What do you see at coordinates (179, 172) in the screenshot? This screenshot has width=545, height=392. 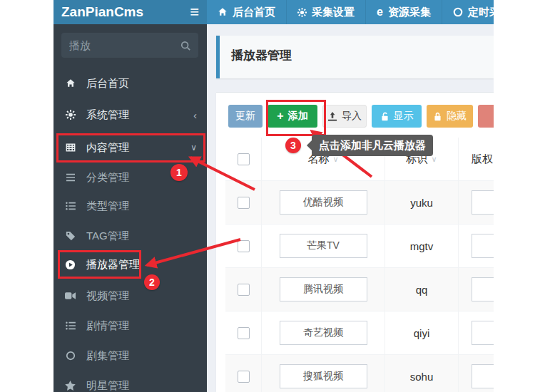 I see `step-badge-1: 1` at bounding box center [179, 172].